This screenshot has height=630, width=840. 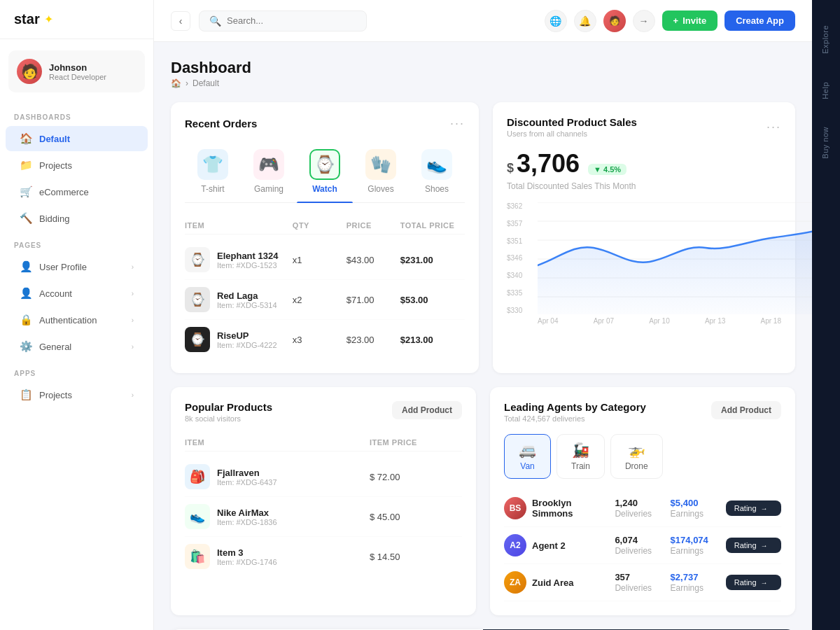 I want to click on price-val: $71.00, so click(x=374, y=300).